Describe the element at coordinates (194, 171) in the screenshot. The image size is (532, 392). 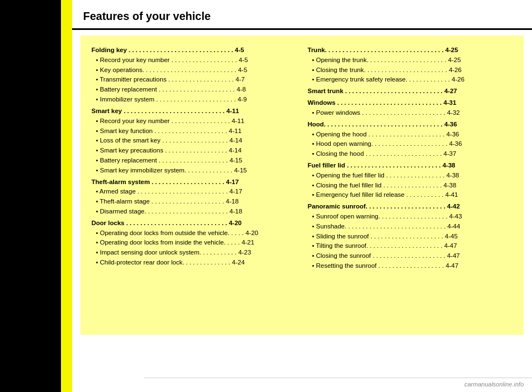
I see `toc-left-entry: • Smart key immobilizer system. . . . . …` at that location.